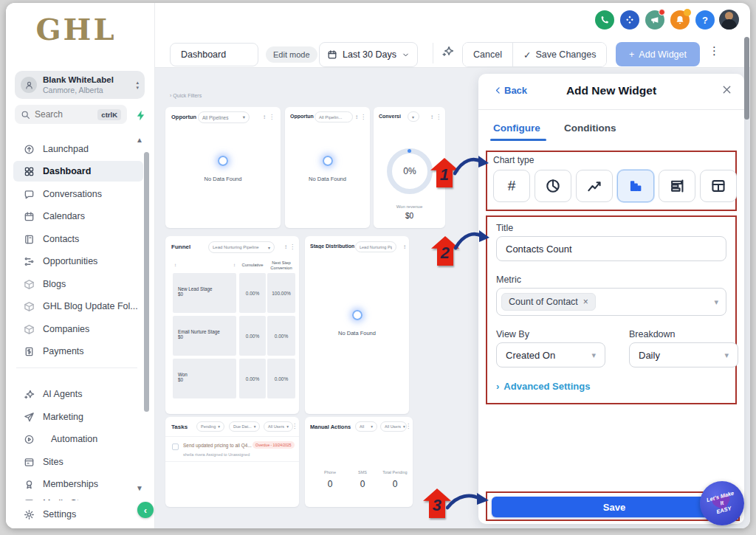 The width and height of the screenshot is (756, 535). I want to click on tasks-status-filter: Pending▾, so click(210, 427).